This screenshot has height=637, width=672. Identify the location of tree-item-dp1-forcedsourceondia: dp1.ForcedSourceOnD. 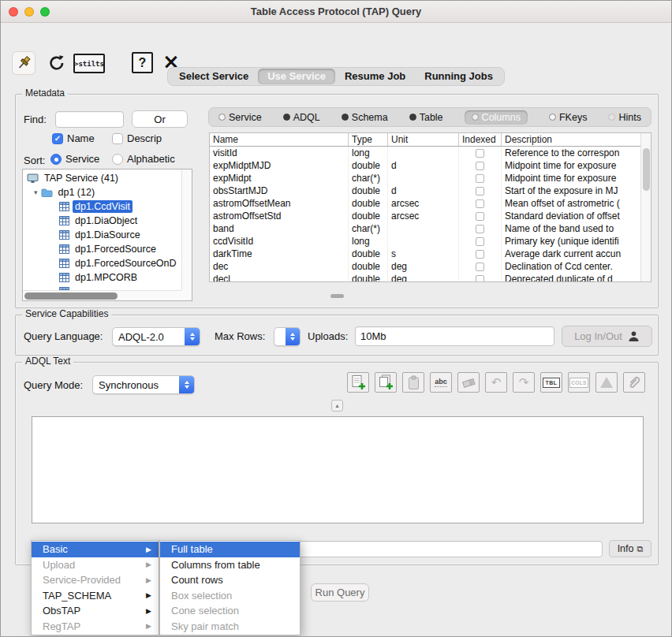
(103, 263).